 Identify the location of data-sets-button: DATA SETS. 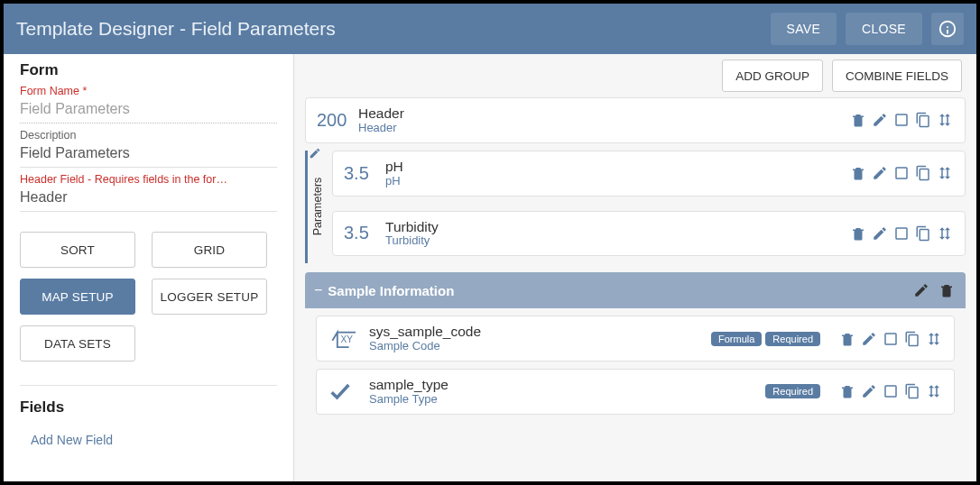
(78, 343).